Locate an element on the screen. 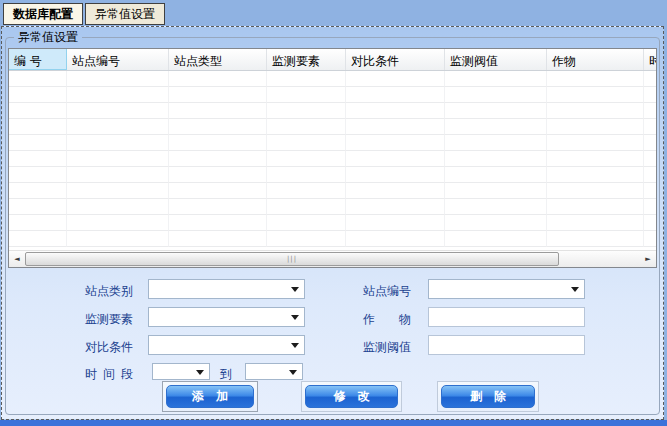  station-type-combobox is located at coordinates (226, 289).